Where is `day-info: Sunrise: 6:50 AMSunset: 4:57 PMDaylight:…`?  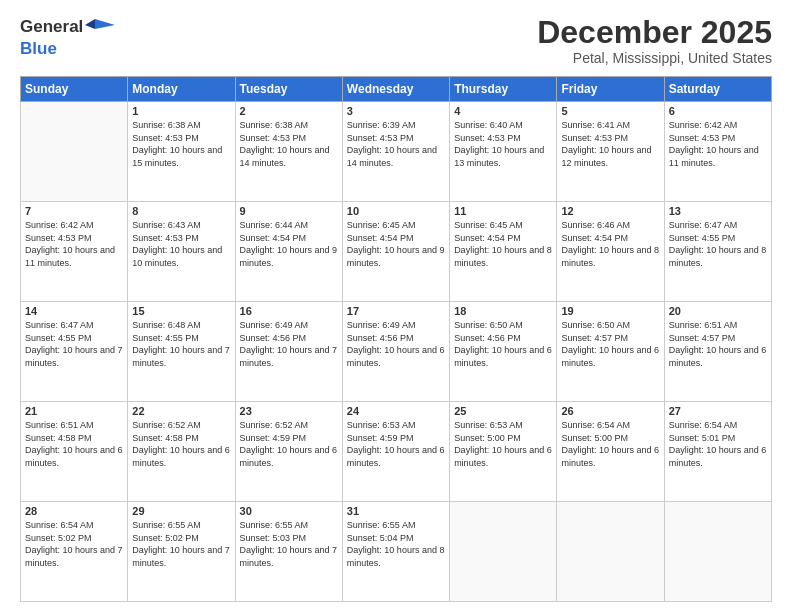
day-info: Sunrise: 6:50 AMSunset: 4:57 PMDaylight:… is located at coordinates (610, 344).